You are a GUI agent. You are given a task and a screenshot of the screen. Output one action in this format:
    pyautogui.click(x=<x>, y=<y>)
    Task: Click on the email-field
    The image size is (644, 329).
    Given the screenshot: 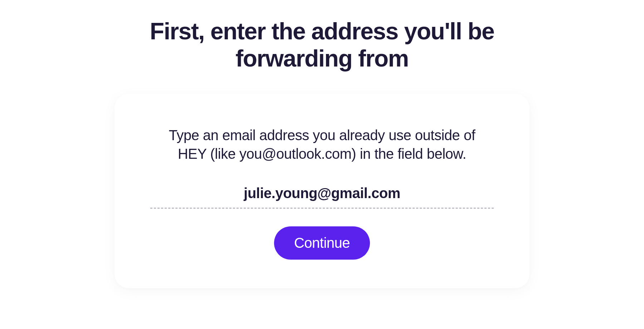 What is the action you would take?
    pyautogui.click(x=322, y=195)
    